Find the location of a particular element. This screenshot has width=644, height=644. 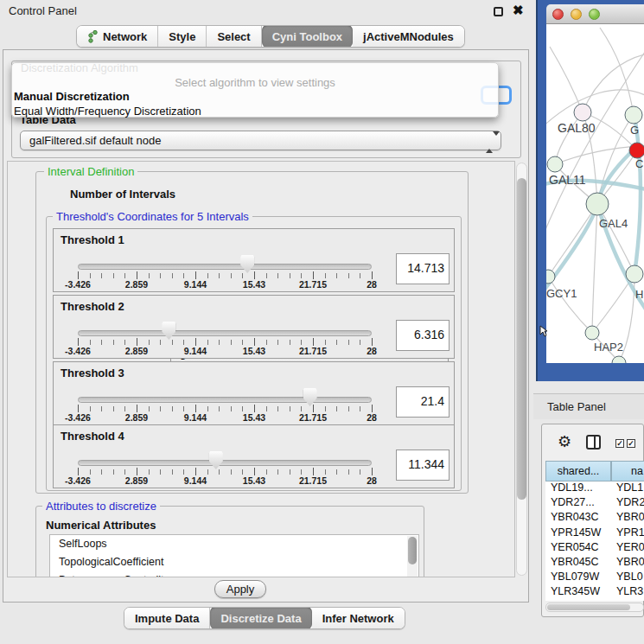

node-label: GCY1 is located at coordinates (562, 294).